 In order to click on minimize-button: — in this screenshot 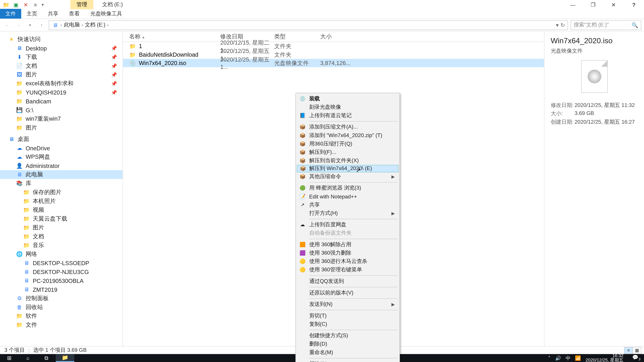, I will do `click(573, 4)`.